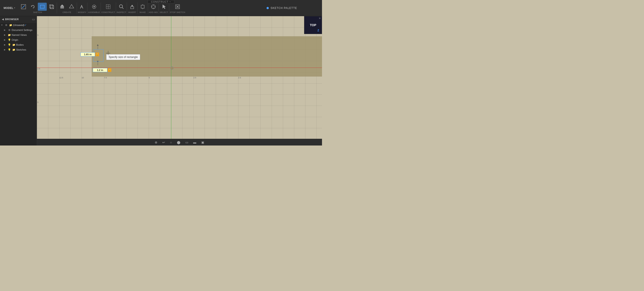 Image resolution: width=644 pixels, height=291 pixels. I want to click on stopsketch-icon, so click(178, 7).